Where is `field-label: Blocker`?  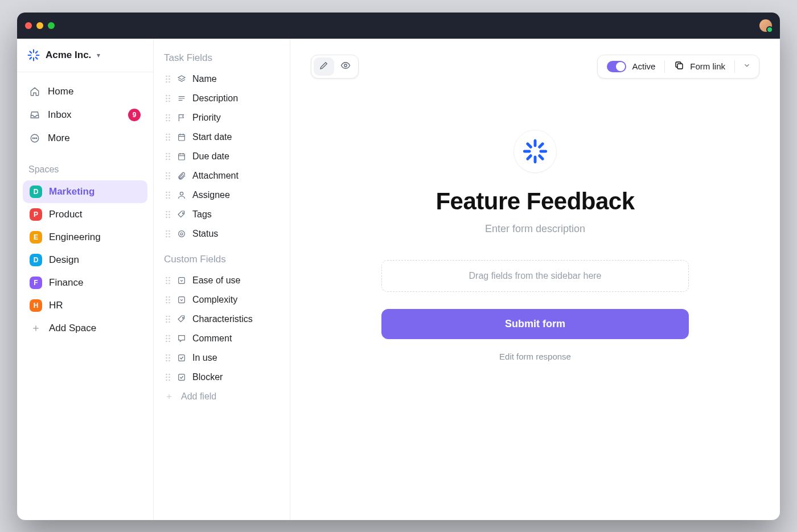
field-label: Blocker is located at coordinates (207, 377).